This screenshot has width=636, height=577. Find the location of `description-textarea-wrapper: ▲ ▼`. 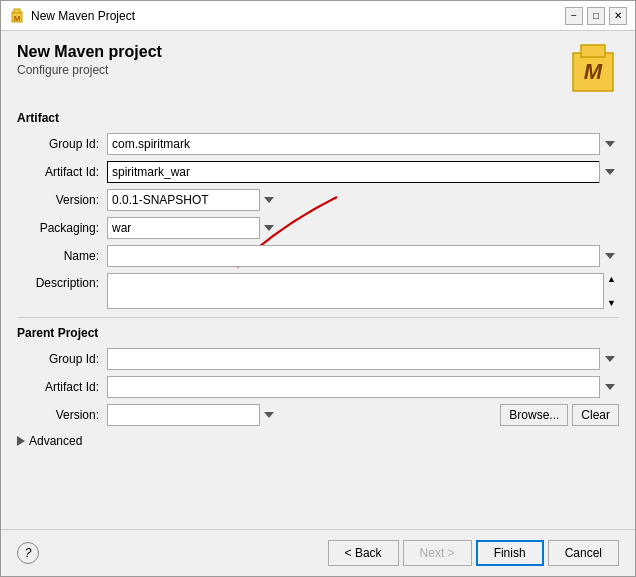

description-textarea-wrapper: ▲ ▼ is located at coordinates (363, 291).